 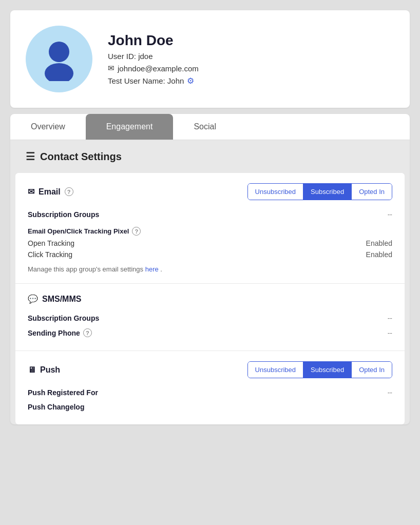 What do you see at coordinates (210, 370) in the screenshot?
I see `push-title-row: 🖥 Push Unsubscribed Subscribed Opted In` at bounding box center [210, 370].